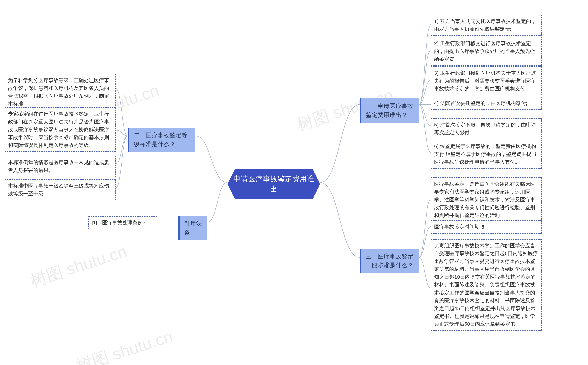 The height and width of the screenshot is (365, 588). What do you see at coordinates (486, 154) in the screenshot?
I see `leaf-b1-6: 6) 经鉴定属于医疗事故的，鉴定费由医疗机构支付;经鉴定不属于医疗事故的，鉴定费…` at bounding box center [486, 154].